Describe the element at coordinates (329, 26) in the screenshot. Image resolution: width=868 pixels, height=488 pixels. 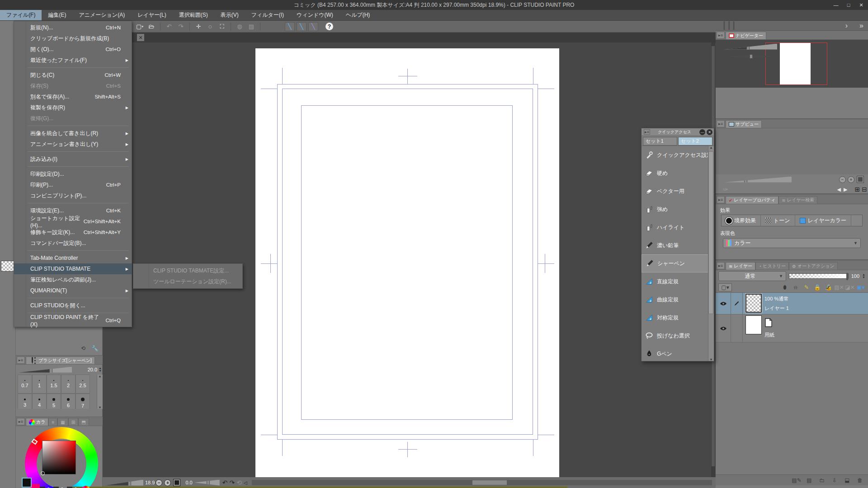
I see `help-button: ?` at that location.